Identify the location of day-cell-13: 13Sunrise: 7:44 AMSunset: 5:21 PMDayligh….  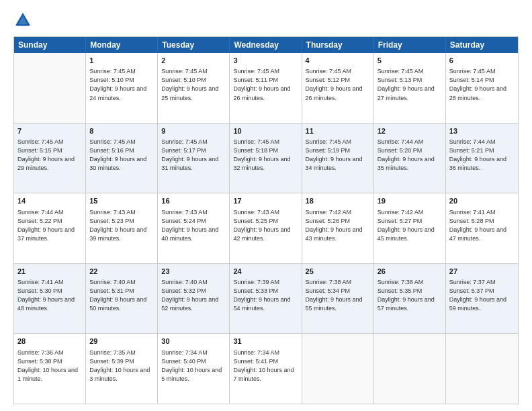
(482, 158).